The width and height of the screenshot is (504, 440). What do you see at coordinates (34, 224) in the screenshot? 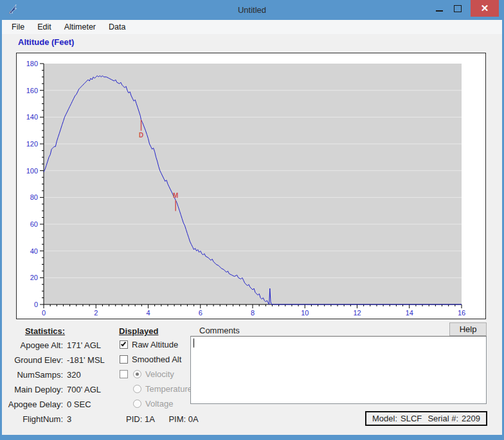
I see `svg-text: 60` at bounding box center [34, 224].